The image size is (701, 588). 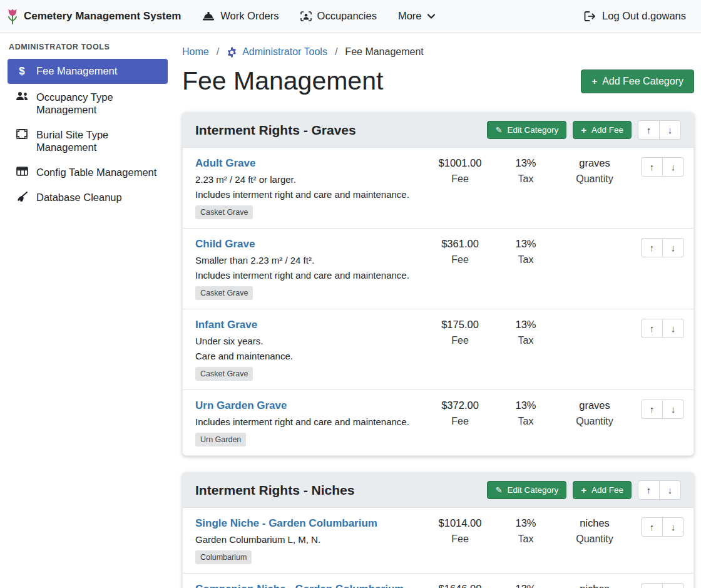 What do you see at coordinates (417, 16) in the screenshot?
I see `nav-item-more: More` at bounding box center [417, 16].